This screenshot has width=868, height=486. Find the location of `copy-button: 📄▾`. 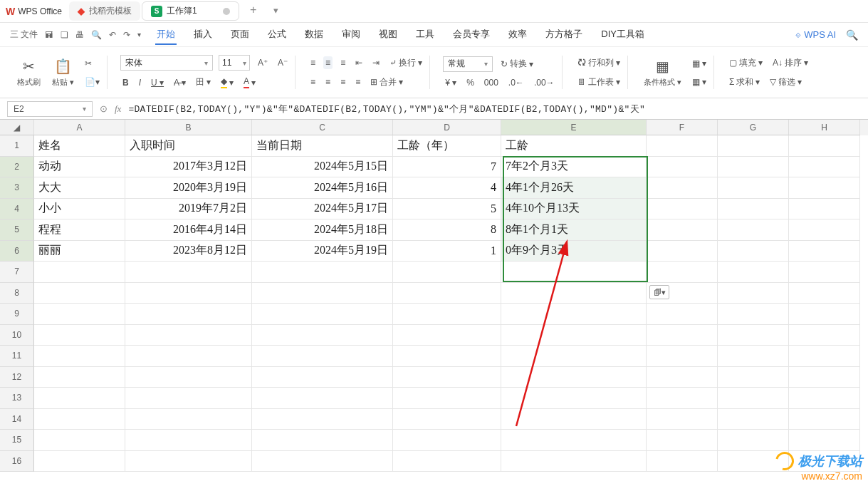

copy-button: 📄▾ is located at coordinates (93, 82).